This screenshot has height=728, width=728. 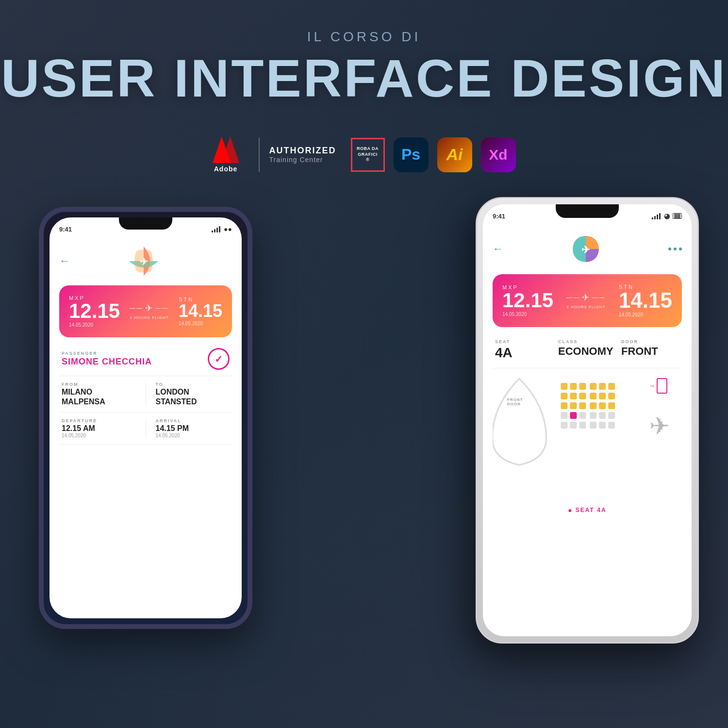 What do you see at coordinates (587, 446) in the screenshot?
I see `seat-map-area: → ✈ FRONTDOOR ● SEAT 4A` at bounding box center [587, 446].